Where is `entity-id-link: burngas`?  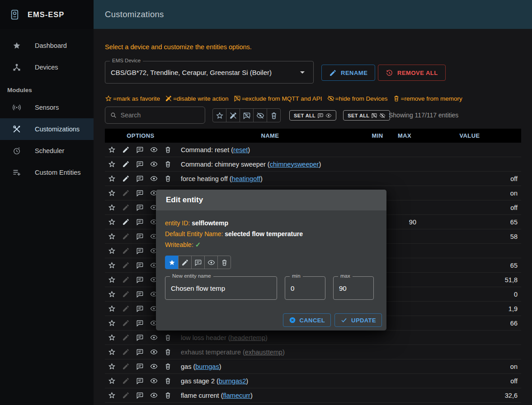 entity-id-link: burngas is located at coordinates (207, 367).